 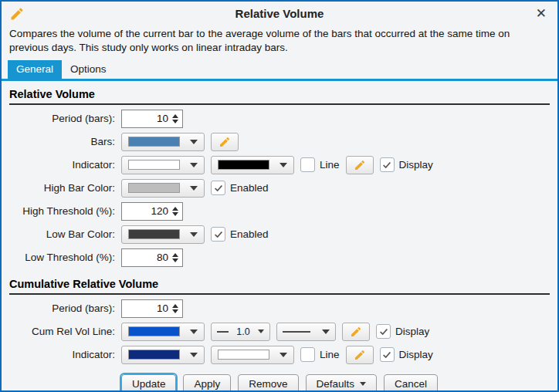 What do you see at coordinates (88, 69) in the screenshot?
I see `tab-options: Options` at bounding box center [88, 69].